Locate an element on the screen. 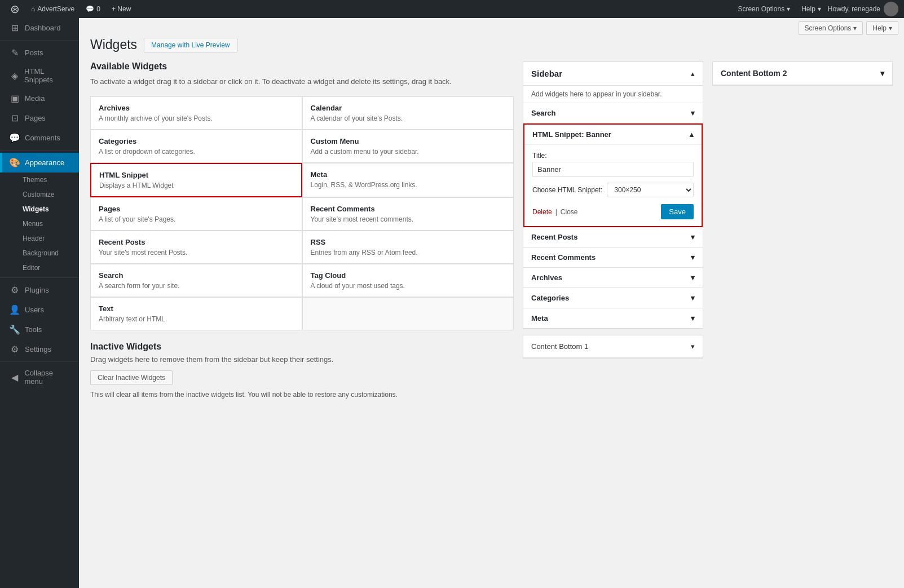 The image size is (904, 588). content-bottom-1-panel: Content Bottom 1 is located at coordinates (613, 347).